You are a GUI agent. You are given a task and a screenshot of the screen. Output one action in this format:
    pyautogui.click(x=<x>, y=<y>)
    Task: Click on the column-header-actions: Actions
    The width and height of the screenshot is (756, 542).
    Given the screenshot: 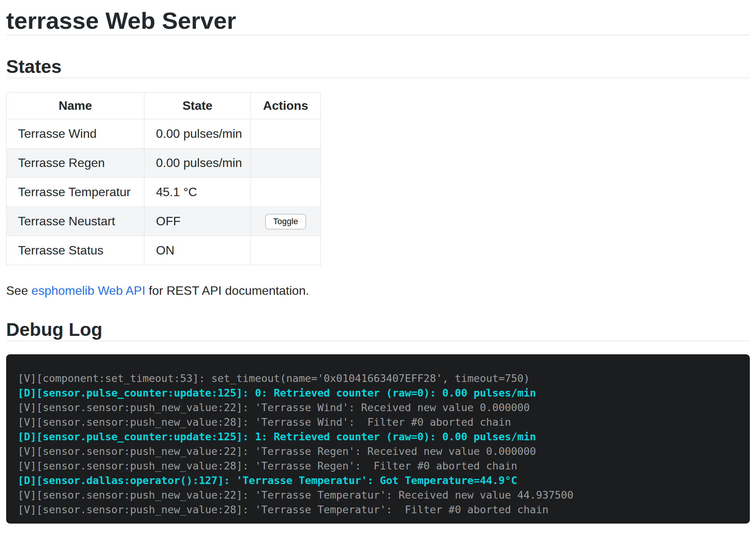 What is the action you would take?
    pyautogui.click(x=286, y=106)
    